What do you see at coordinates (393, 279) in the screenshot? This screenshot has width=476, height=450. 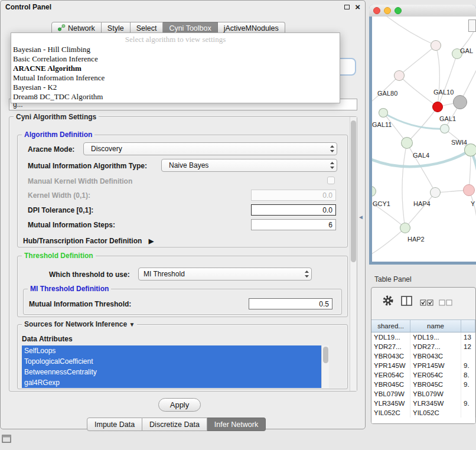 I see `table-panel-title: Table Panel` at bounding box center [393, 279].